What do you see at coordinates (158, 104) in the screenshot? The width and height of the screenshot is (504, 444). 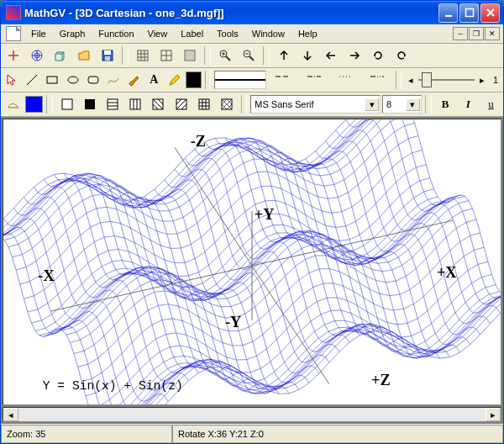 I see `pattern-hatch3-icon` at bounding box center [158, 104].